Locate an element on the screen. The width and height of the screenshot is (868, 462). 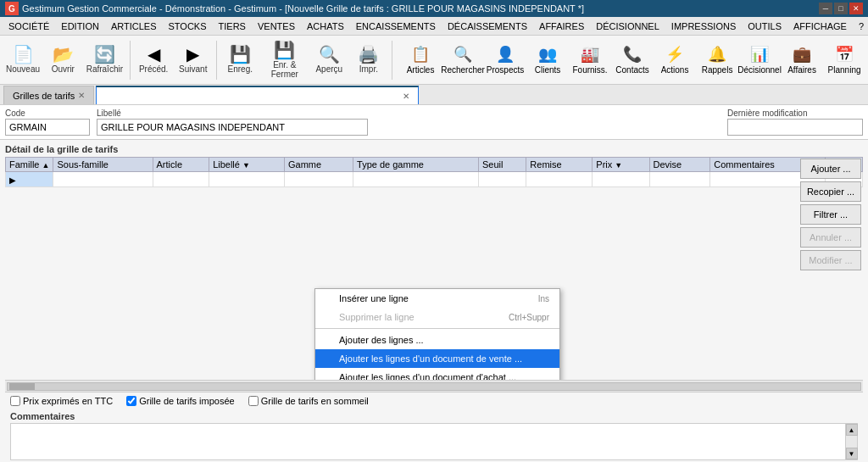
apercu-button: 🔍 Aperçu is located at coordinates (329, 60).